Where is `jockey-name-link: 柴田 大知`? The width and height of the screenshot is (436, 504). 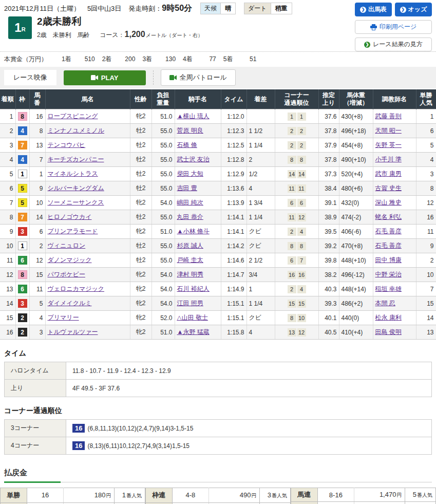 jockey-name-link: 柴田 大知 is located at coordinates (190, 174).